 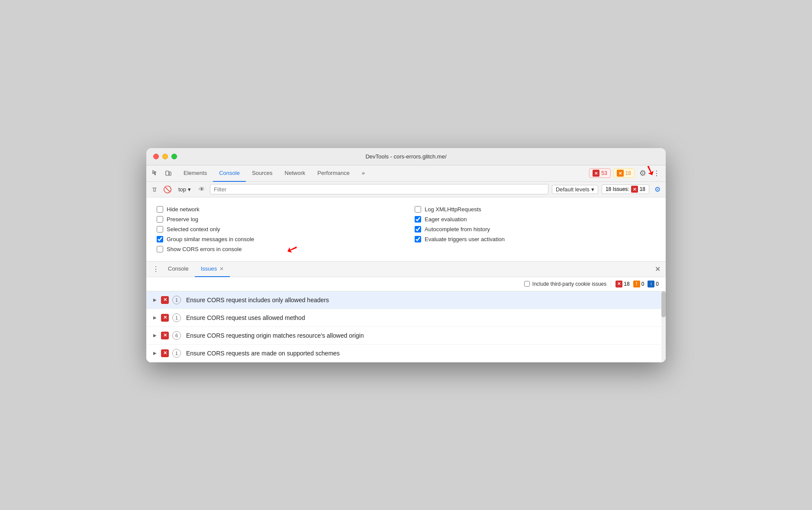 What do you see at coordinates (222, 269) in the screenshot?
I see `close-issues-tab-button: ✕` at bounding box center [222, 269].